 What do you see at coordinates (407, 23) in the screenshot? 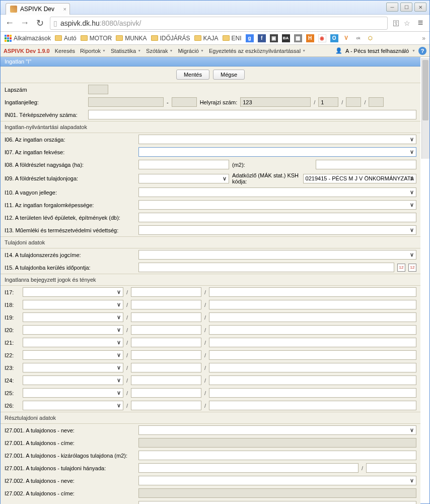
I see `star-icon: ☆` at bounding box center [407, 23].